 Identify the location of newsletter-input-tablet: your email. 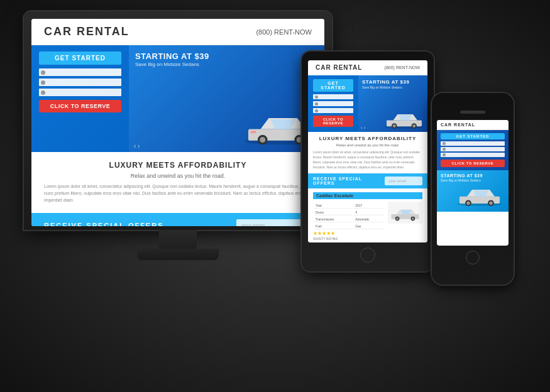
(404, 181).